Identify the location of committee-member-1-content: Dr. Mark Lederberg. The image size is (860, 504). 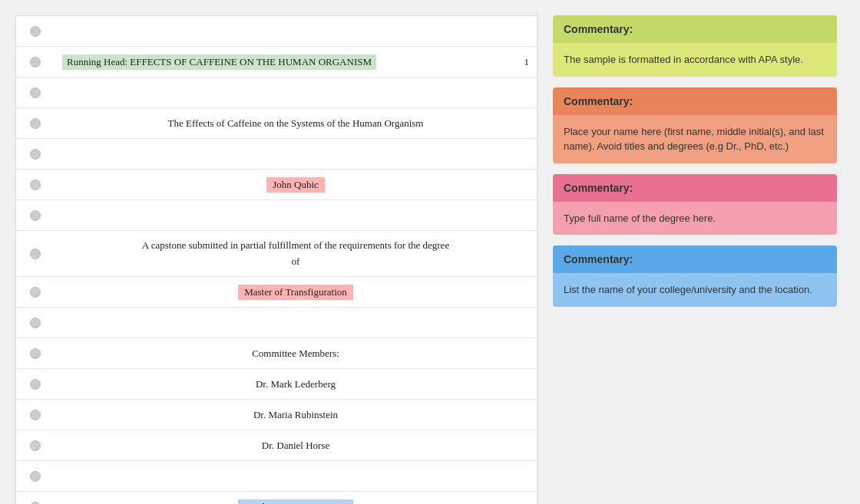
(296, 384).